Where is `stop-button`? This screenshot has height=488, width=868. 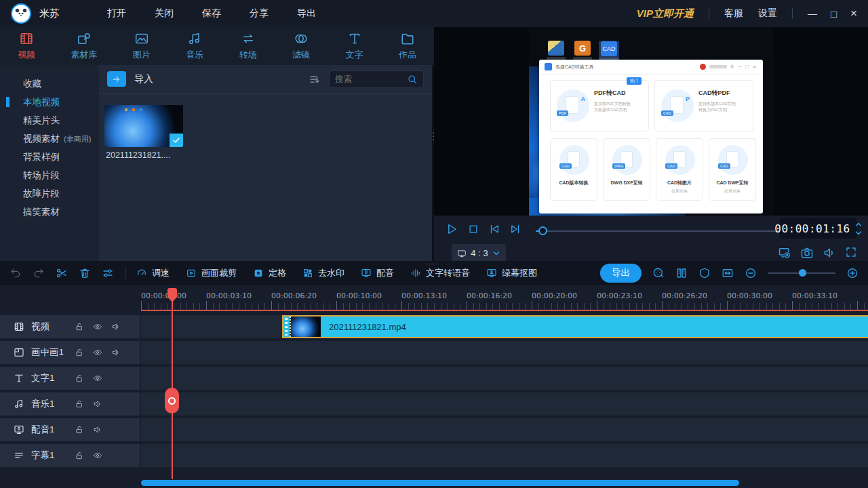
stop-button is located at coordinates (473, 229).